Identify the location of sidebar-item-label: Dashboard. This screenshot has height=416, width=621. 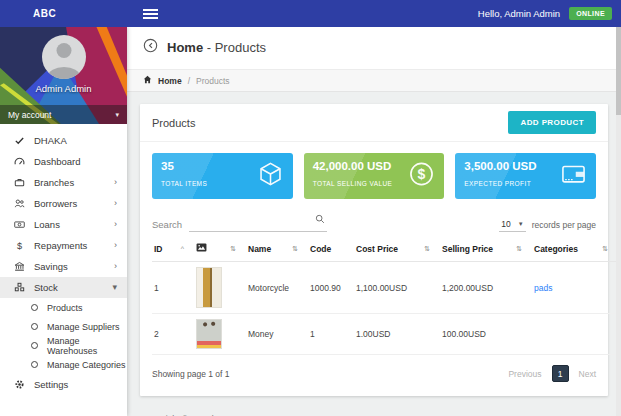
(57, 162).